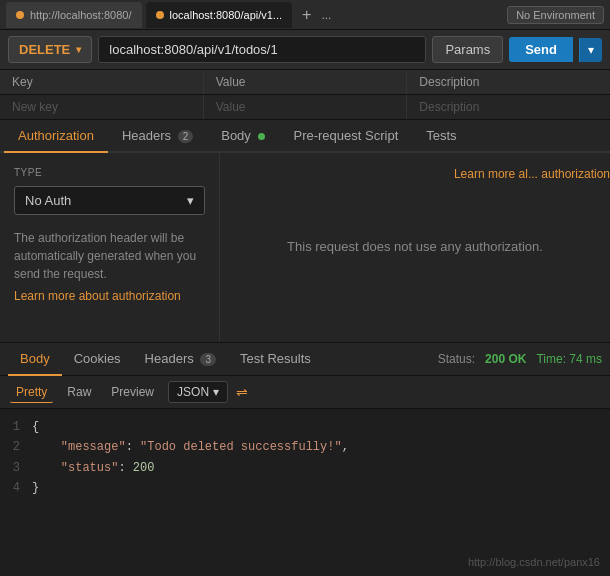  Describe the element at coordinates (36, 488) in the screenshot. I see `line-content-4: }` at that location.